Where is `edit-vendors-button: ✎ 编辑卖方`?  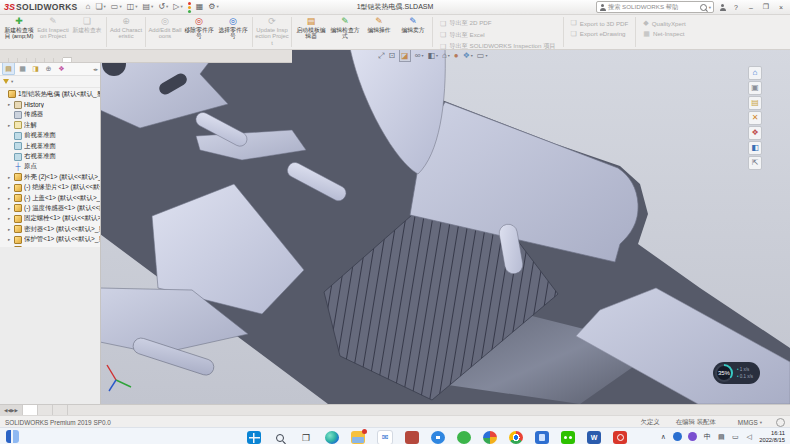 edit-vendors-button: ✎ 编辑卖方 is located at coordinates (413, 32).